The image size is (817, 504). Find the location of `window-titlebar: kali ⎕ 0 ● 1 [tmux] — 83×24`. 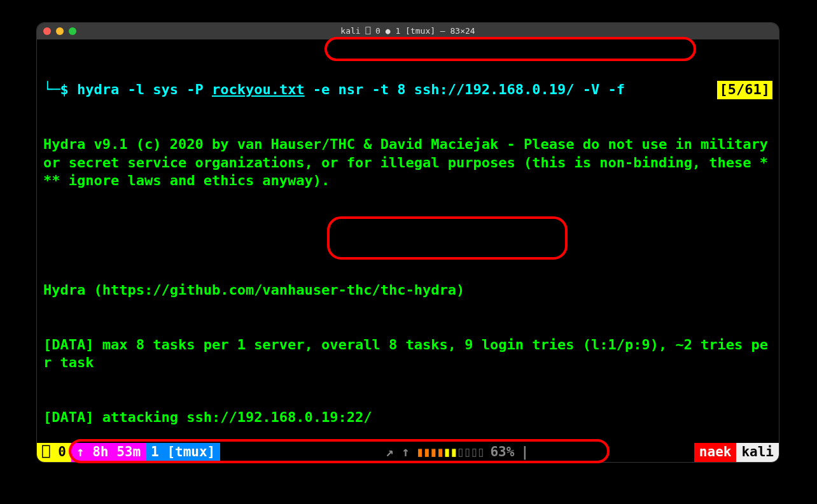

window-titlebar: kali ⎕ 0 ● 1 [tmux] — 83×24 is located at coordinates (408, 31).